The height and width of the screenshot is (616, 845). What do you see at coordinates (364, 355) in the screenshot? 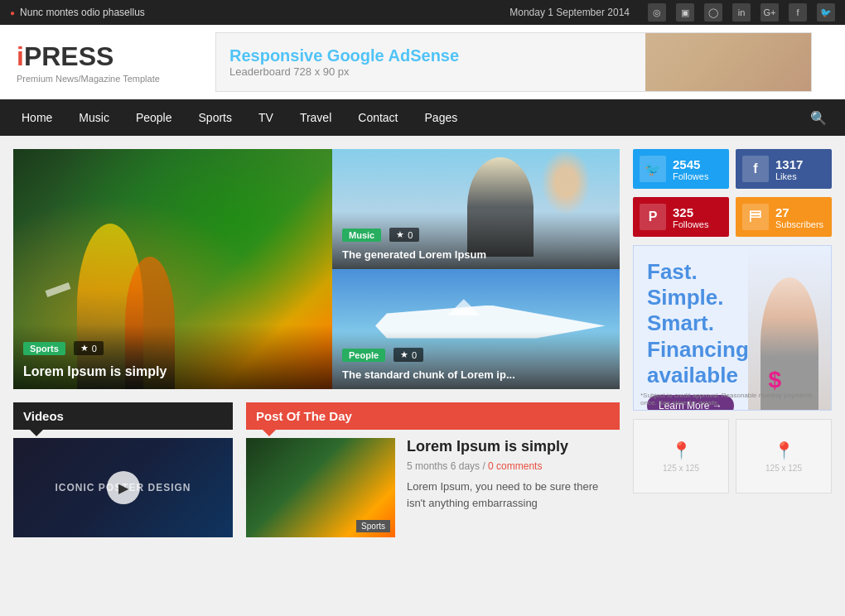
I see `featured-bottom-right-category: People` at bounding box center [364, 355].